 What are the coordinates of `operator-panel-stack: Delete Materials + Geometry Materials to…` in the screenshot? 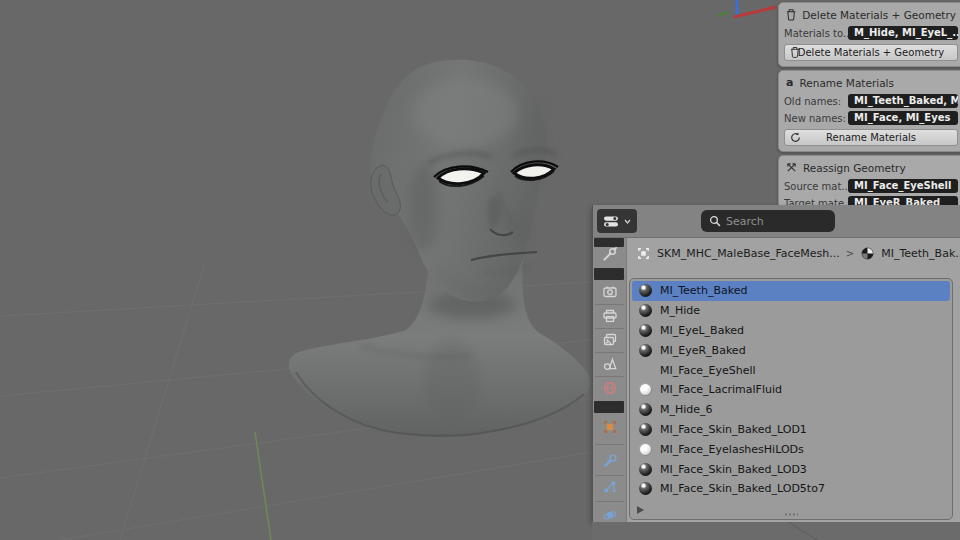 It's located at (869, 120).